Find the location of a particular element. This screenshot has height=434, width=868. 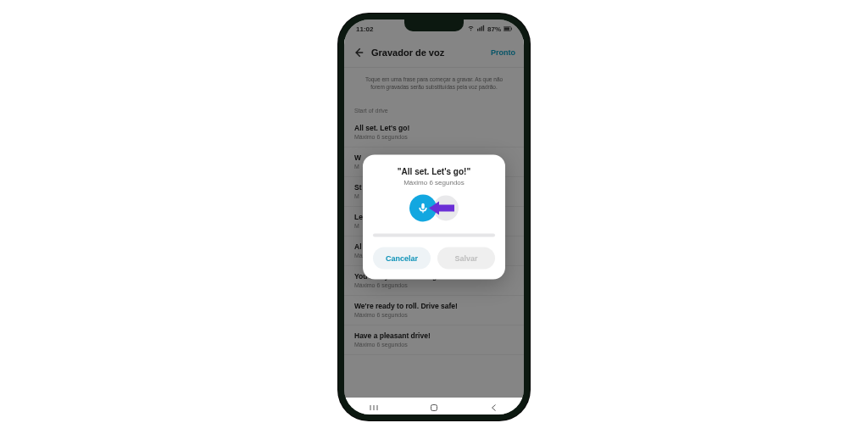

cancel-button: Cancelar is located at coordinates (402, 259).